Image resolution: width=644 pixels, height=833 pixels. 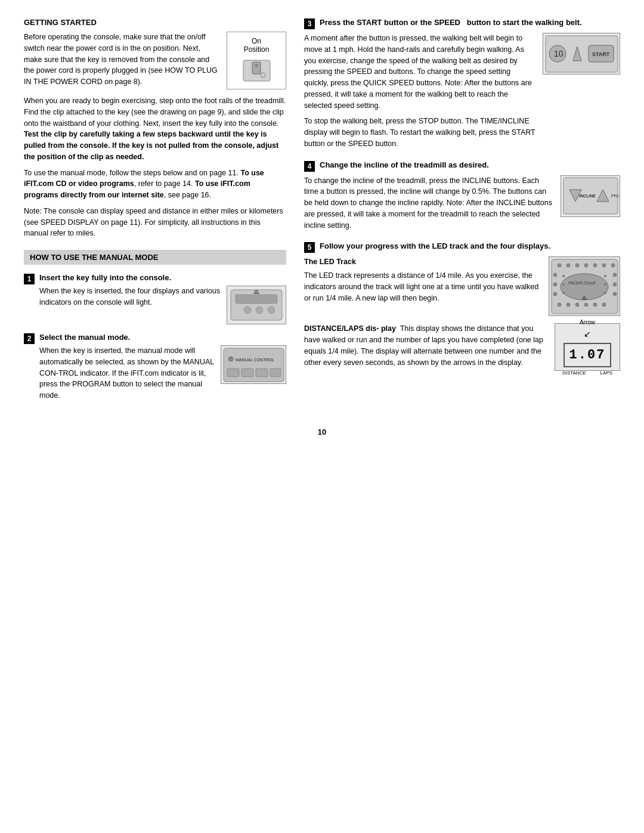 I want to click on getting-started-para2: When you are ready to begin exercising, …, so click(x=155, y=129).